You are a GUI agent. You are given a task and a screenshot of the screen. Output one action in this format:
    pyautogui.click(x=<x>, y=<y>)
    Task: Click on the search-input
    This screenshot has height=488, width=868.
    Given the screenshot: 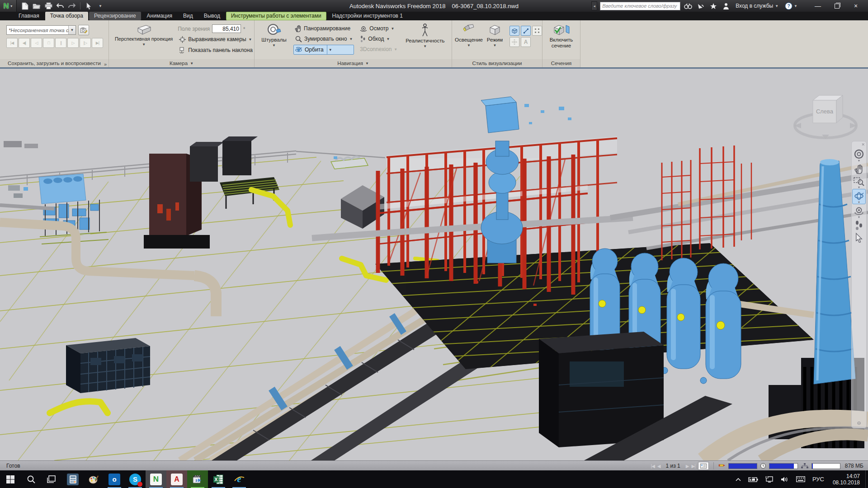 What is the action you would take?
    pyautogui.click(x=640, y=6)
    